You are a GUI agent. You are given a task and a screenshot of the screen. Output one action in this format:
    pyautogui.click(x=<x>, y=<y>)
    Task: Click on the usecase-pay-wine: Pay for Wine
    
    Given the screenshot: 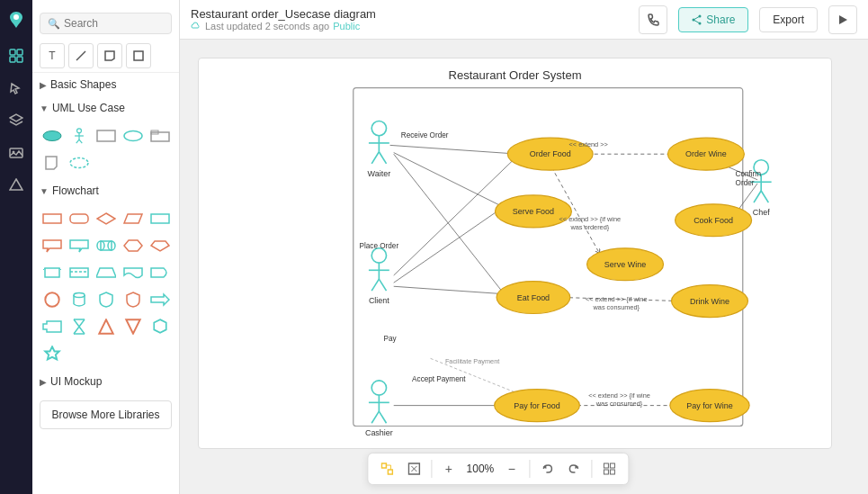 What is the action you would take?
    pyautogui.click(x=710, y=406)
    